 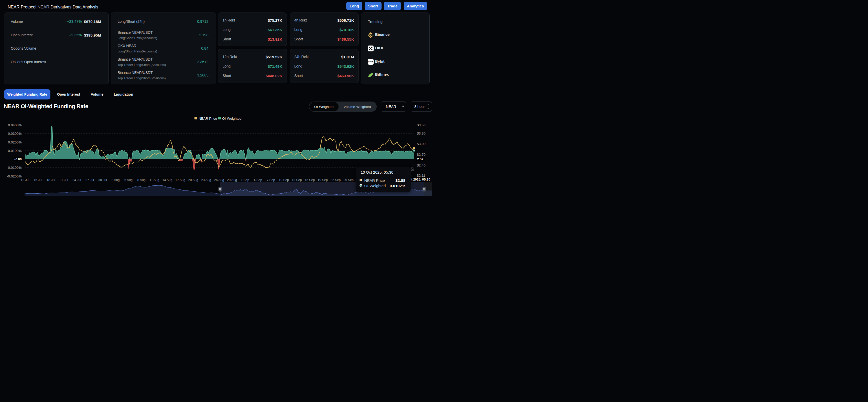 I want to click on svg-text: 8 Aug, so click(x=142, y=180).